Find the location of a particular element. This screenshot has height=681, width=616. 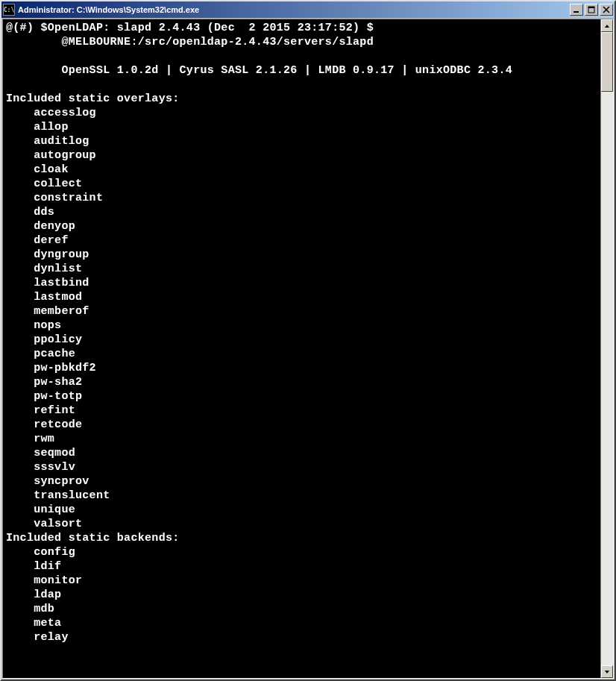

minimize-icon is located at coordinates (576, 10).